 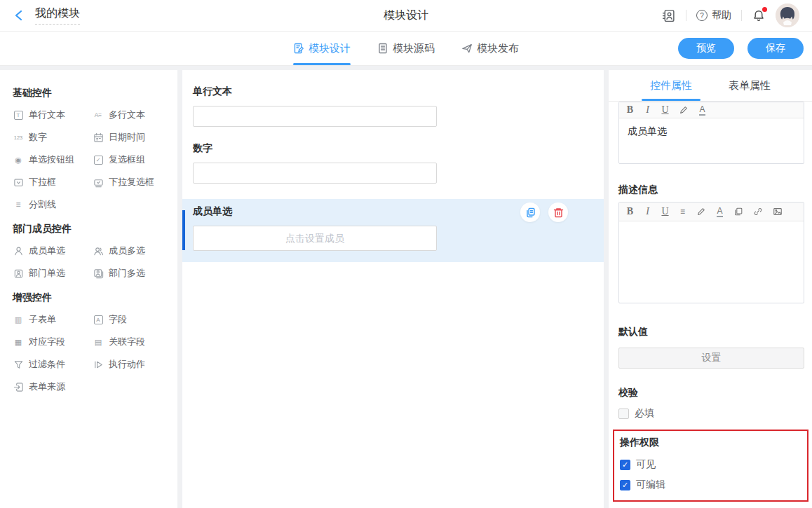 I want to click on sidebar-item-related-field: ▤关联字段, so click(x=131, y=342).